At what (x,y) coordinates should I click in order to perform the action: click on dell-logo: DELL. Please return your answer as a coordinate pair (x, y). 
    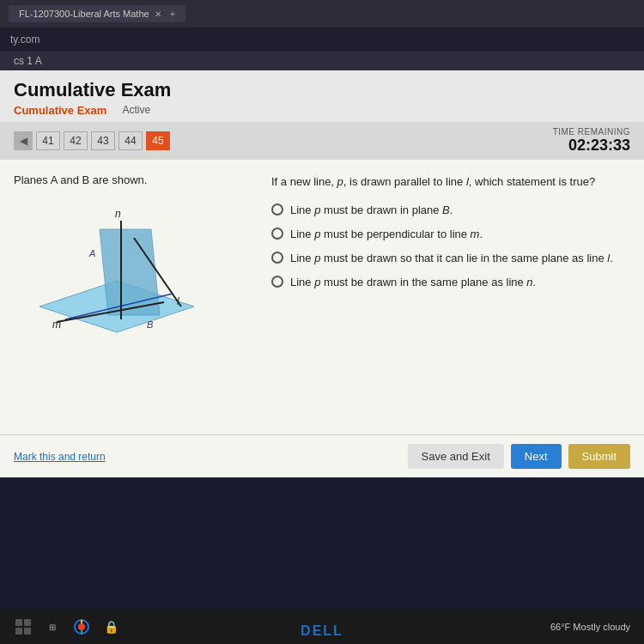
    Looking at the image, I should click on (322, 631).